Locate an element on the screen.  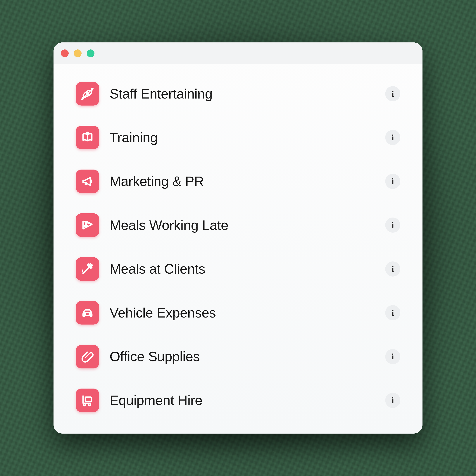
category-label: Training is located at coordinates (242, 137).